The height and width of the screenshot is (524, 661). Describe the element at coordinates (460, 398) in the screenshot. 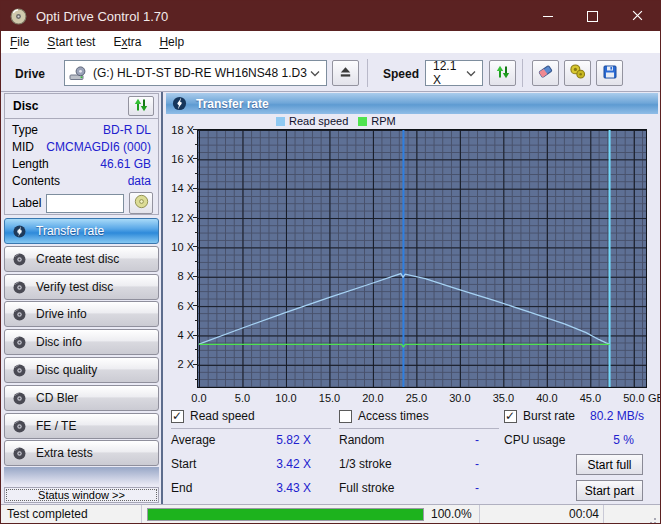

I see `x-axis-label: 30.0` at that location.